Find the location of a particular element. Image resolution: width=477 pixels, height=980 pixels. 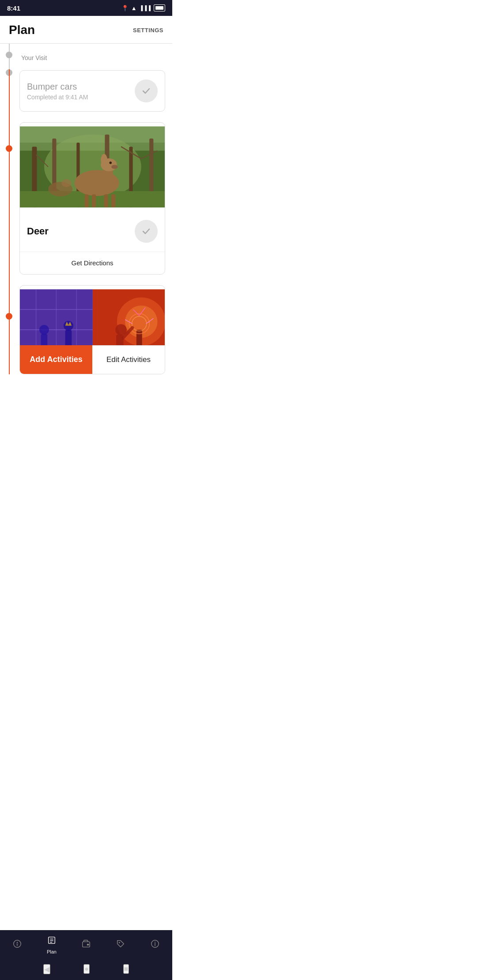

deer-name: Deer is located at coordinates (38, 231).